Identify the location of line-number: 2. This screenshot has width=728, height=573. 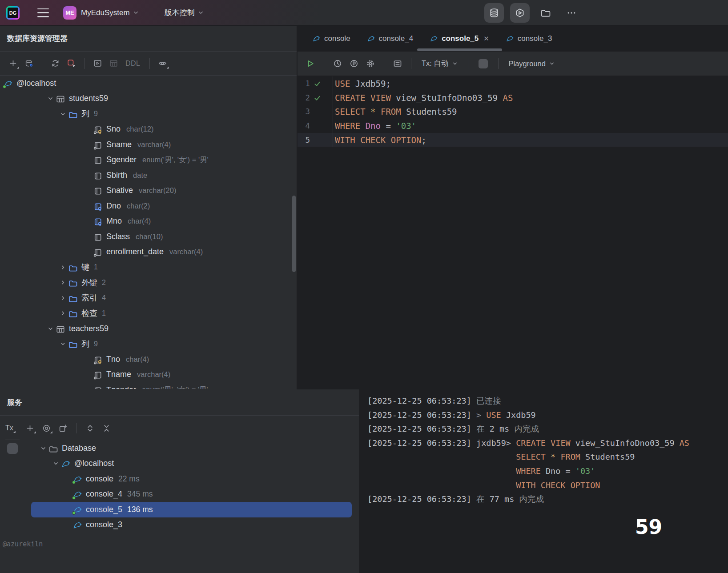
(304, 98).